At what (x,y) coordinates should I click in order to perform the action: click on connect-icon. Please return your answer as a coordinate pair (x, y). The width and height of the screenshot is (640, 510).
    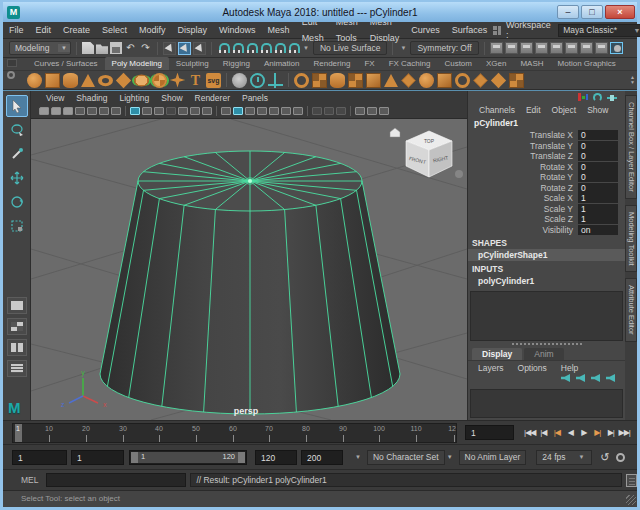
    Looking at the image, I should click on (498, 80).